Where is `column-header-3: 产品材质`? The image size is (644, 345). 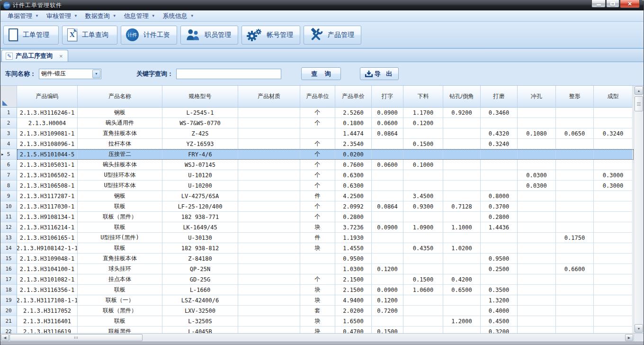
column-header-3: 产品材质 is located at coordinates (269, 97).